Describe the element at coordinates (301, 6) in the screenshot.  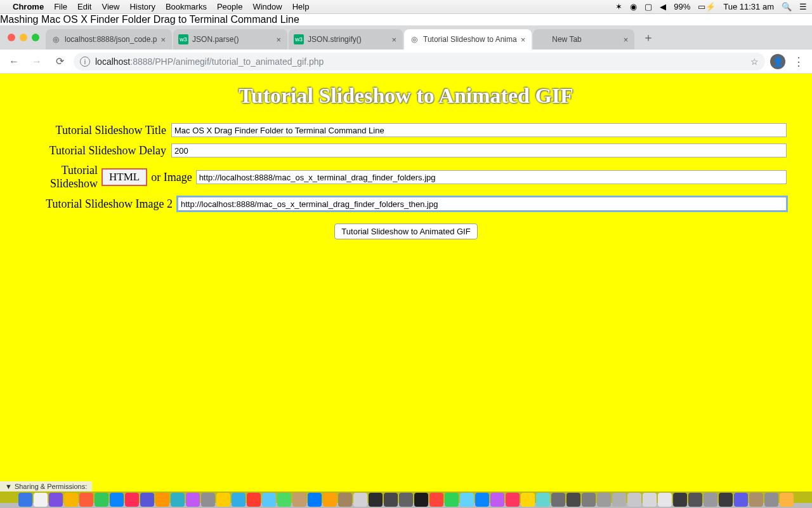
I see `menu-help: Help` at that location.